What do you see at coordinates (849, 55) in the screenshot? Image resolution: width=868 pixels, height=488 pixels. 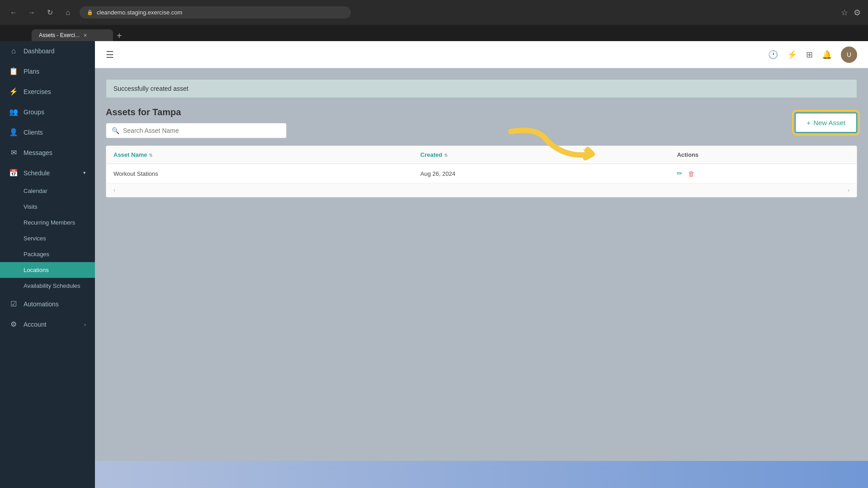 I see `avatar: U` at bounding box center [849, 55].